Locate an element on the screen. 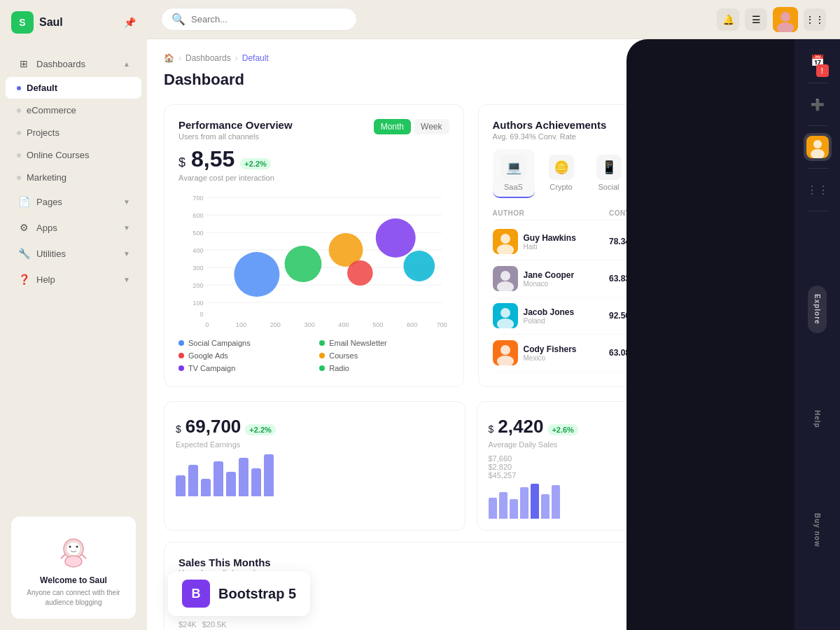  authors-header: Authors Achievements Avg. 69.34% Conv. R… is located at coordinates (629, 130).